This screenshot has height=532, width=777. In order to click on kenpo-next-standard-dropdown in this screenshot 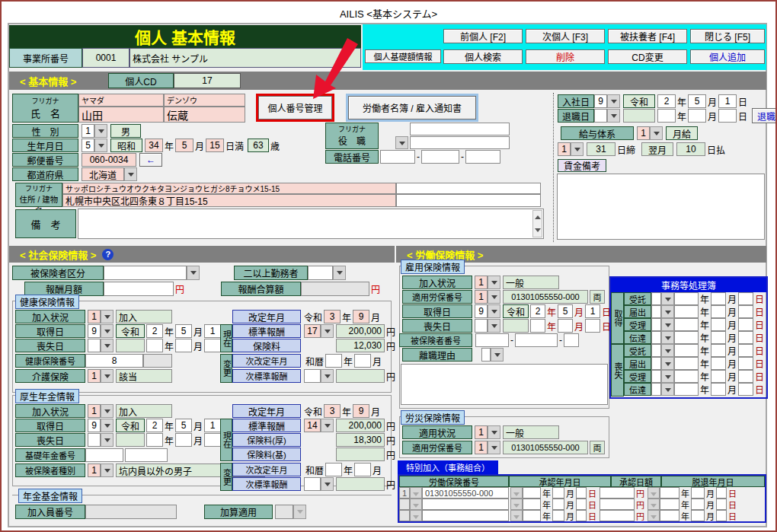, I will do `click(328, 376)`.